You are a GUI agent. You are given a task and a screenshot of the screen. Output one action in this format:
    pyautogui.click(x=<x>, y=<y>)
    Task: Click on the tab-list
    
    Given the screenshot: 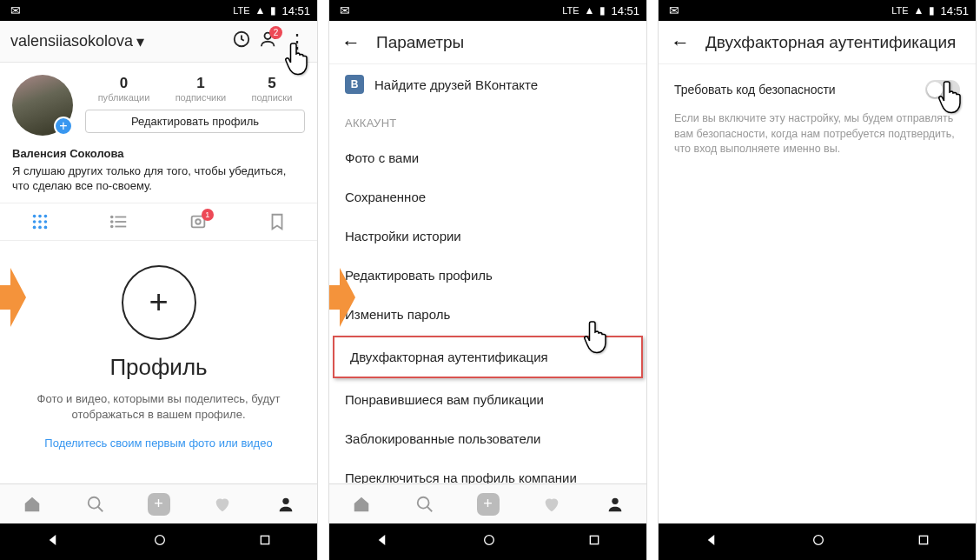 What is the action you would take?
    pyautogui.click(x=118, y=222)
    